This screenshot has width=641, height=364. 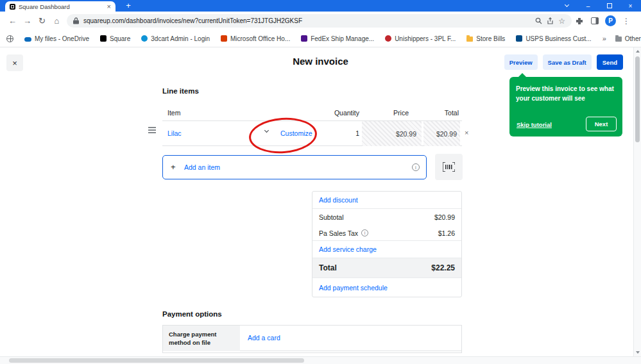 I want to click on bookmark-star-icon: ☆, so click(x=562, y=21).